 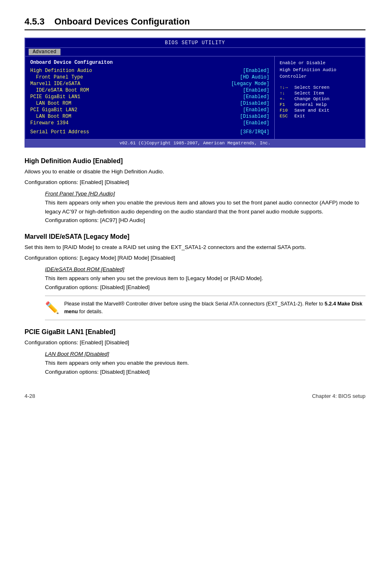 I want to click on subsection-body2-marvell: Configuration options: [Legacy Mode] [RA…, so click(x=195, y=258).